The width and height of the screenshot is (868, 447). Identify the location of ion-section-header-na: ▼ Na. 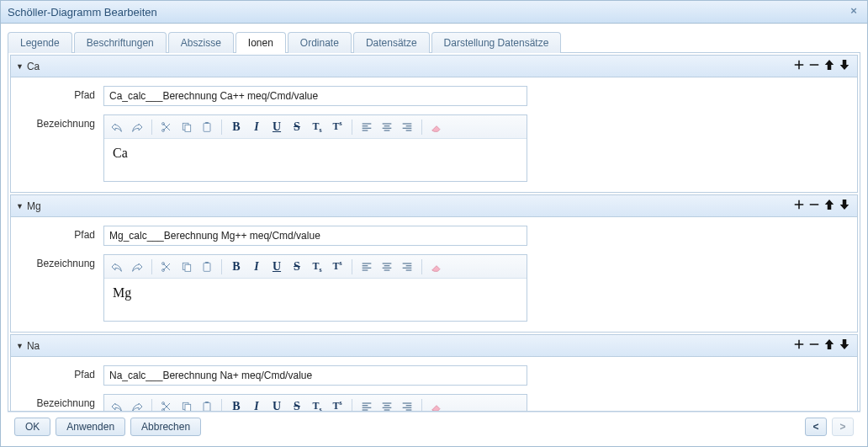
(434, 346).